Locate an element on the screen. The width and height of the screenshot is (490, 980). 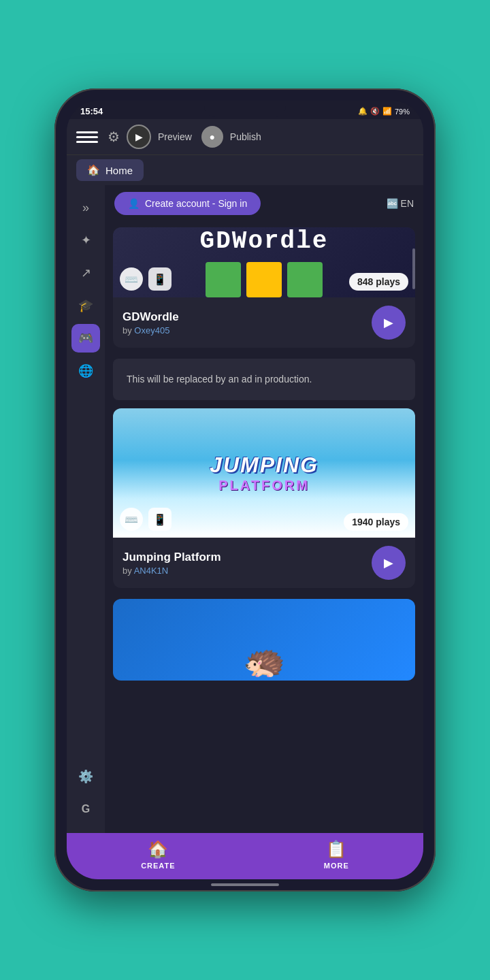
jumping-thumbnail: JUMPING PLATFORM ⌨️ 📱 1940 plays is located at coordinates (264, 473).